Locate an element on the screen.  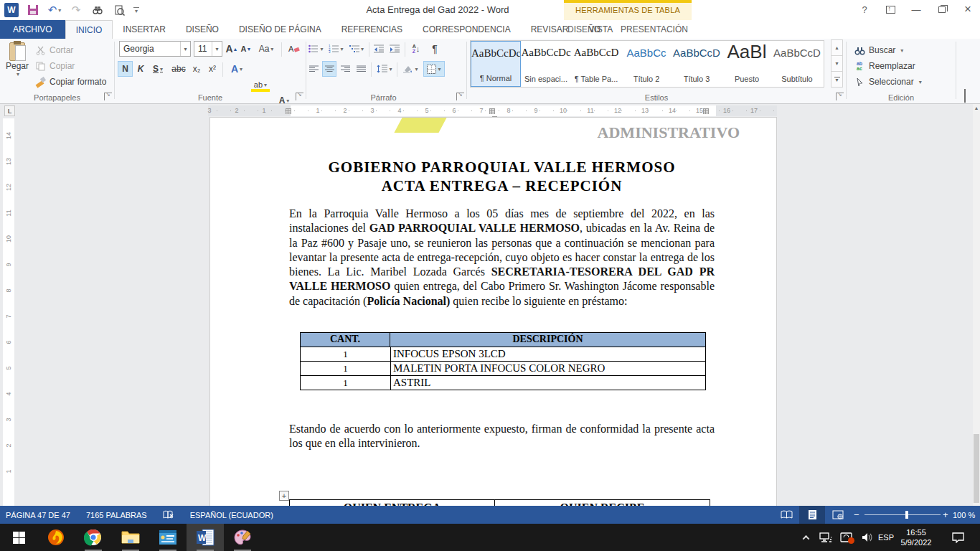
items-table: CANT. DESCRIPCIÓN 1 INFOCUS EPSON 3LCD 1… is located at coordinates (503, 362).